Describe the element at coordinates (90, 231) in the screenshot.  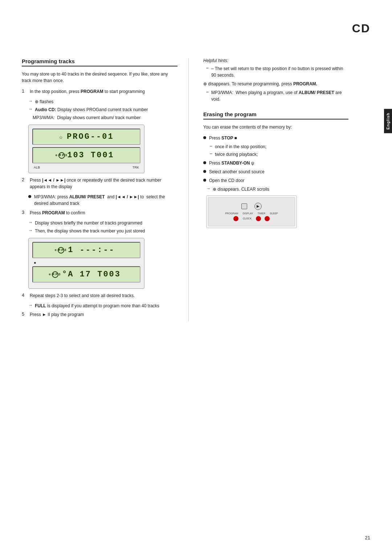
I see `step-3-arrow-2-content: Then, the display shows the track number…` at that location.